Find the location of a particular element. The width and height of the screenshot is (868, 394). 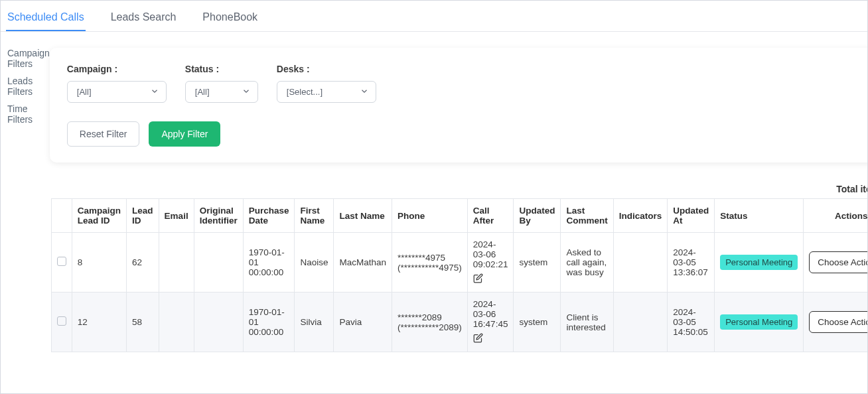

tab-bar: Scheduled Calls Leads Search PhoneBook is located at coordinates (434, 16).